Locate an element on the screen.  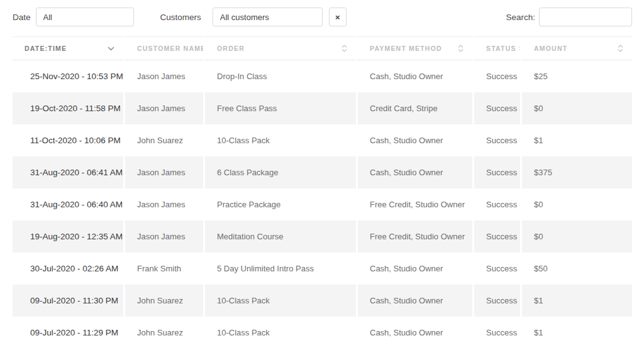
column-label: AMOUNT is located at coordinates (551, 48).